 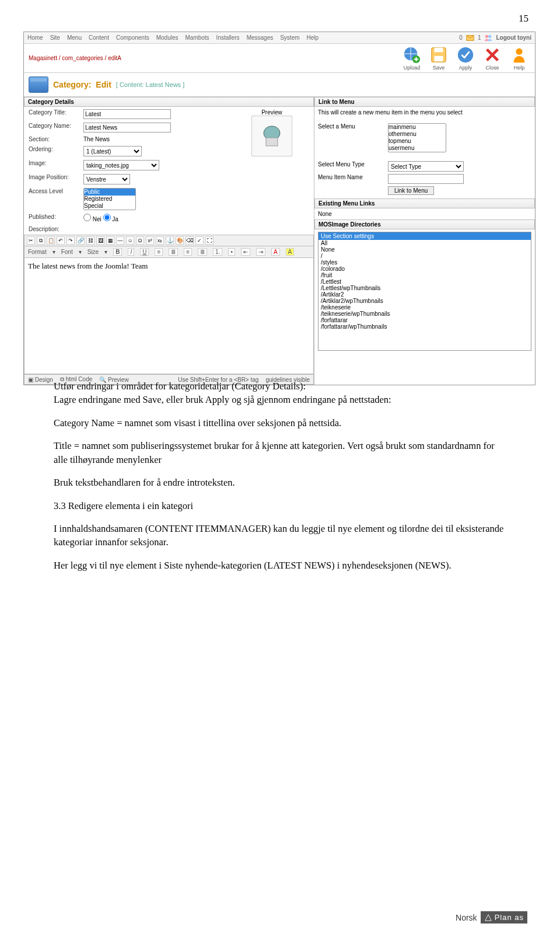 I want to click on menu-home: Home, so click(x=35, y=37).